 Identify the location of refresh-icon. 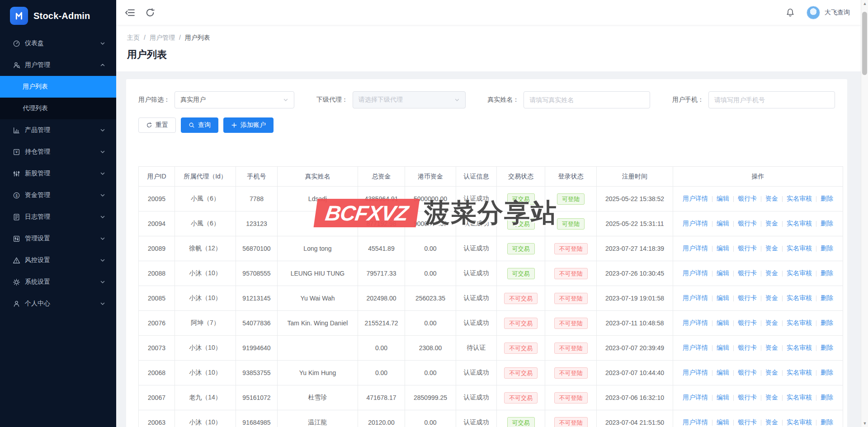
(150, 13).